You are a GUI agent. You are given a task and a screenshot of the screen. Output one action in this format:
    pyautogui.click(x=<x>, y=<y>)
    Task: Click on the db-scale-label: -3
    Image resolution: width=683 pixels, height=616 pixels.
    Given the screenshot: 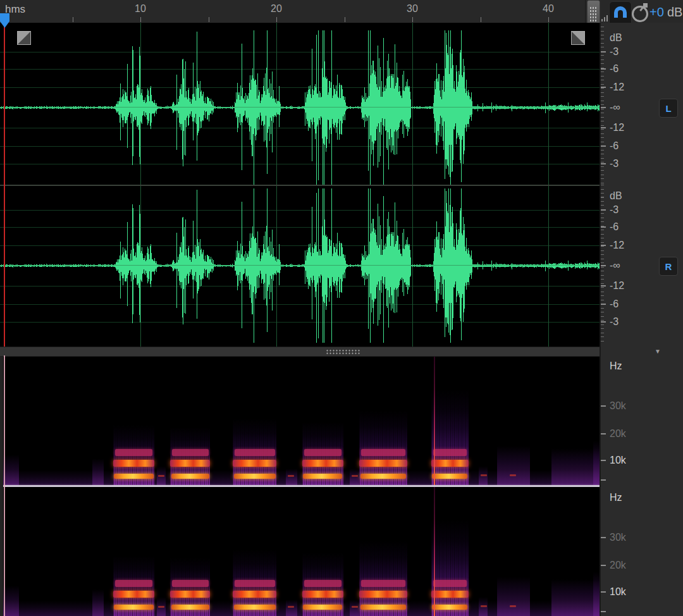 What is the action you would take?
    pyautogui.click(x=614, y=210)
    